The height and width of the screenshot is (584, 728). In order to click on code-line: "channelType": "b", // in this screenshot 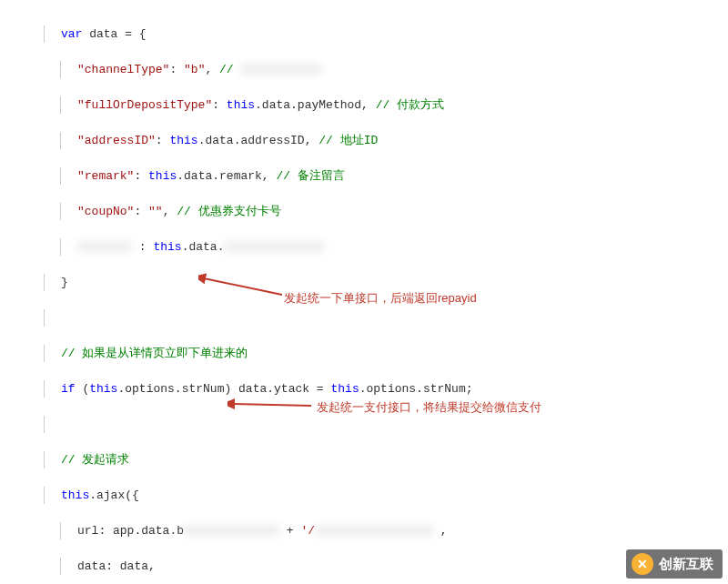, I will do `click(394, 70)`.